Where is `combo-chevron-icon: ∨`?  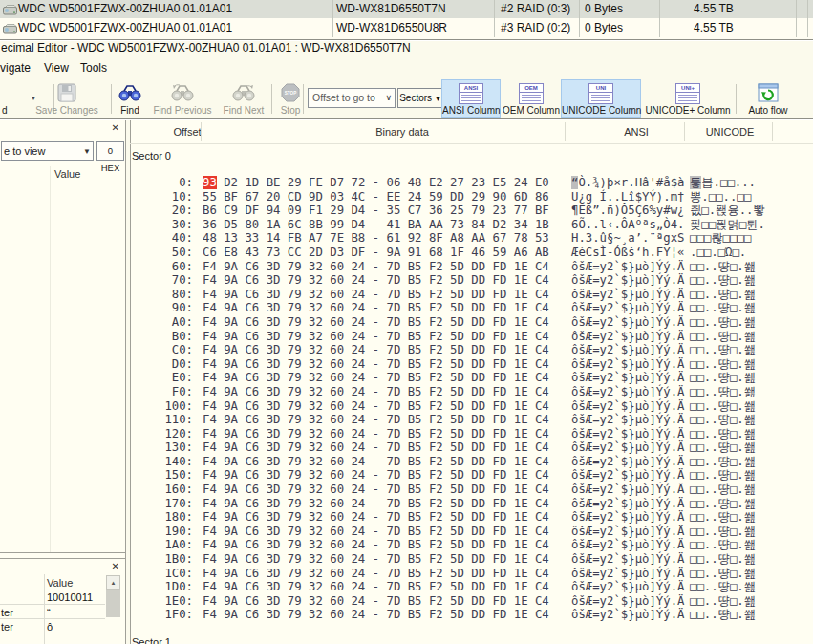 combo-chevron-icon: ∨ is located at coordinates (388, 97).